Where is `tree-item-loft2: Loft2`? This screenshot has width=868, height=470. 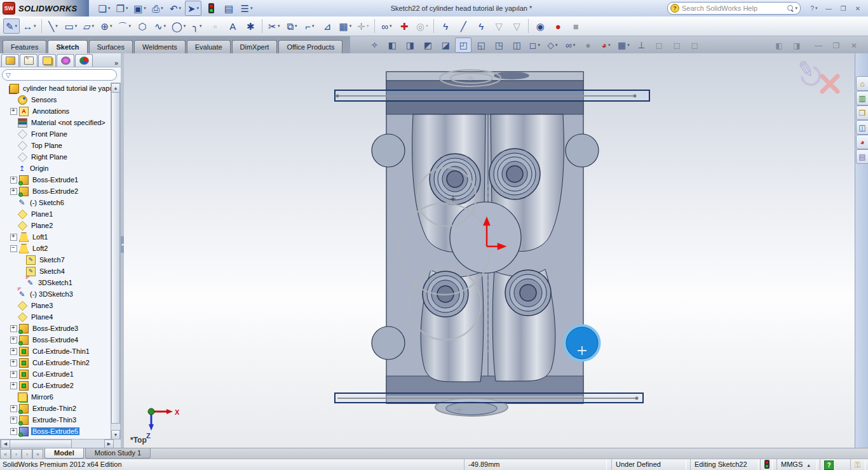 tree-item-loft2: Loft2 is located at coordinates (56, 248).